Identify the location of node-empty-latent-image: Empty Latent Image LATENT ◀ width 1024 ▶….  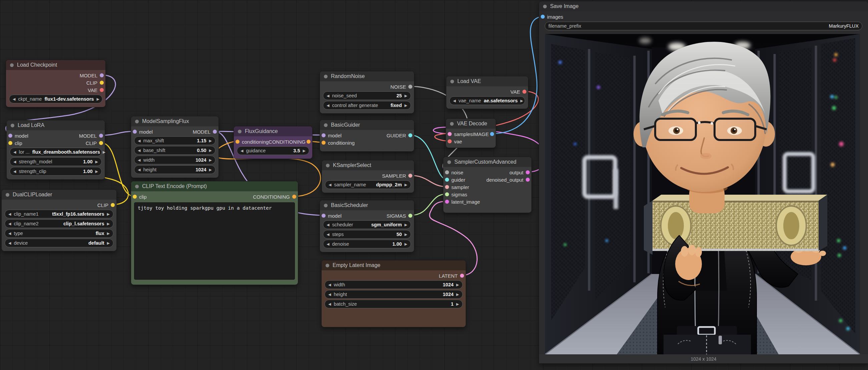
(394, 294).